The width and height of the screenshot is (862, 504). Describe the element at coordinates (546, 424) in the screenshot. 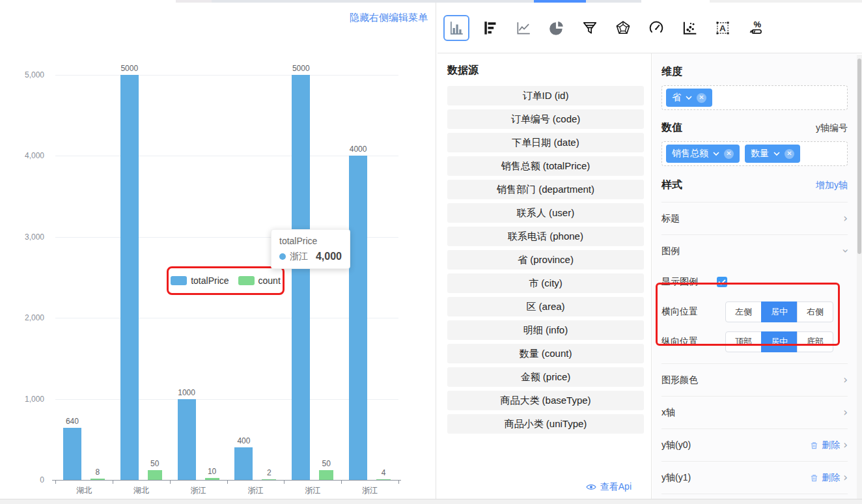

I see `datasource-field: 商品小类 (uniType)` at that location.